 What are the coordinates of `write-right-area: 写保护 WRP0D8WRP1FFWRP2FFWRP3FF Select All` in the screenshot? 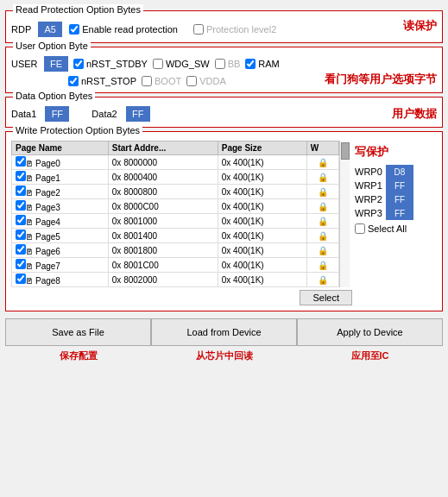 It's located at (395, 214).